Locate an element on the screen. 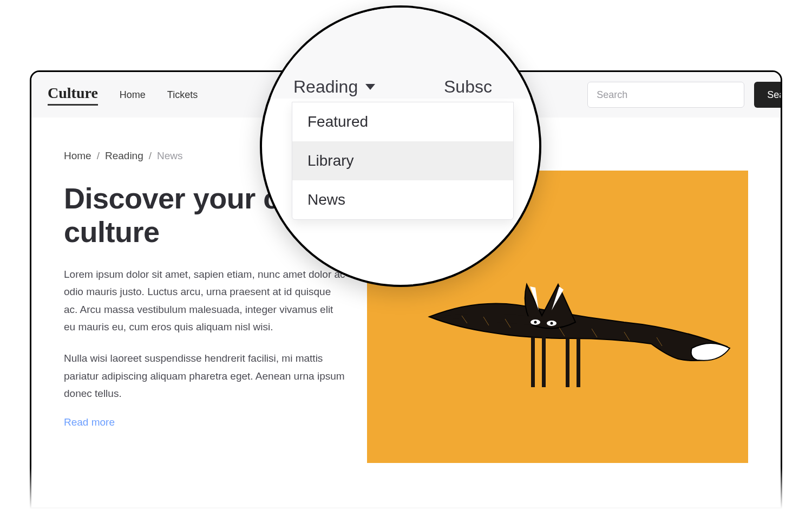 Image resolution: width=812 pixels, height=509 pixels. search-group: Search is located at coordinates (685, 95).